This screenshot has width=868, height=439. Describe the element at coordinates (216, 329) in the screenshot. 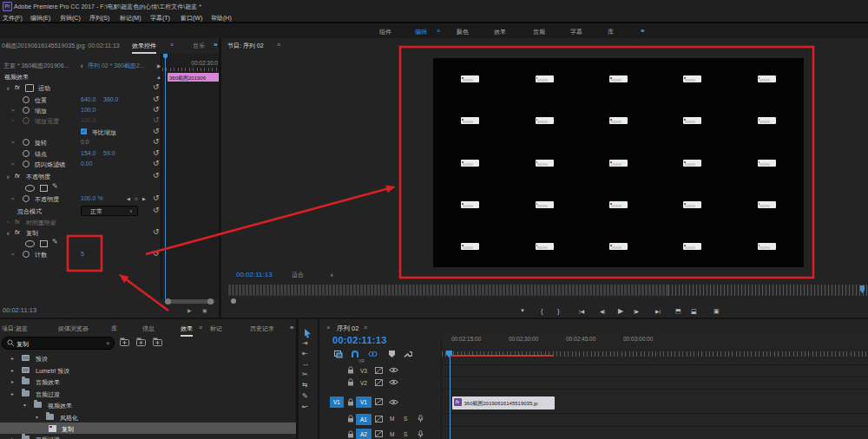

I see `tab-标记: 标记` at that location.